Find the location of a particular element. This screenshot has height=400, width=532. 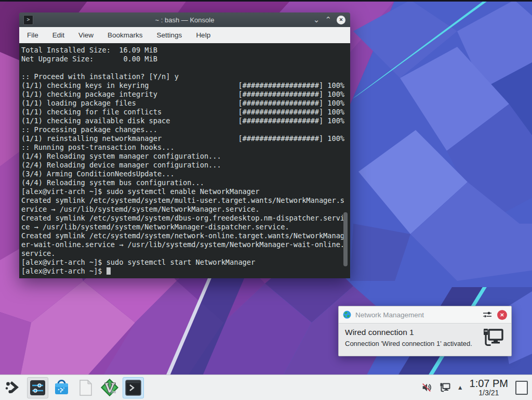

taskbar-task-discover is located at coordinates (61, 388).